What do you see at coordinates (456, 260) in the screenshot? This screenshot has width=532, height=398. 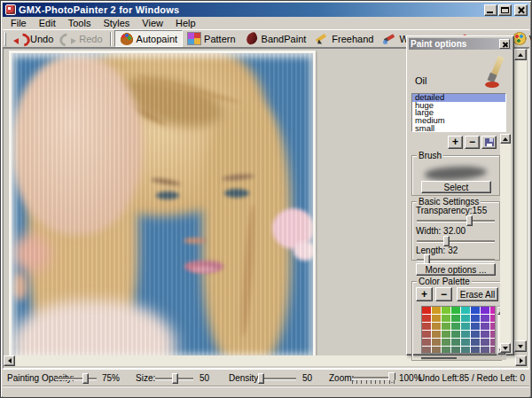 I see `length-slider-track` at bounding box center [456, 260].